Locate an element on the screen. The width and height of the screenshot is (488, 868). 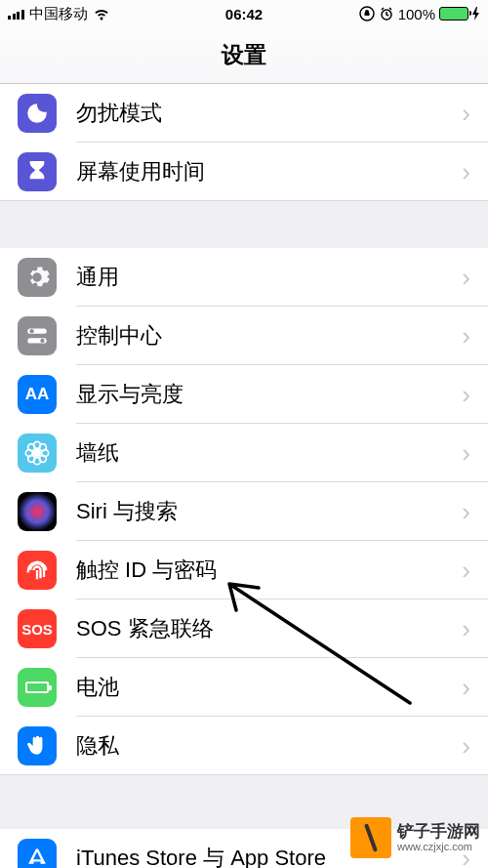
row-privacy: 隐私 › is located at coordinates (244, 746).